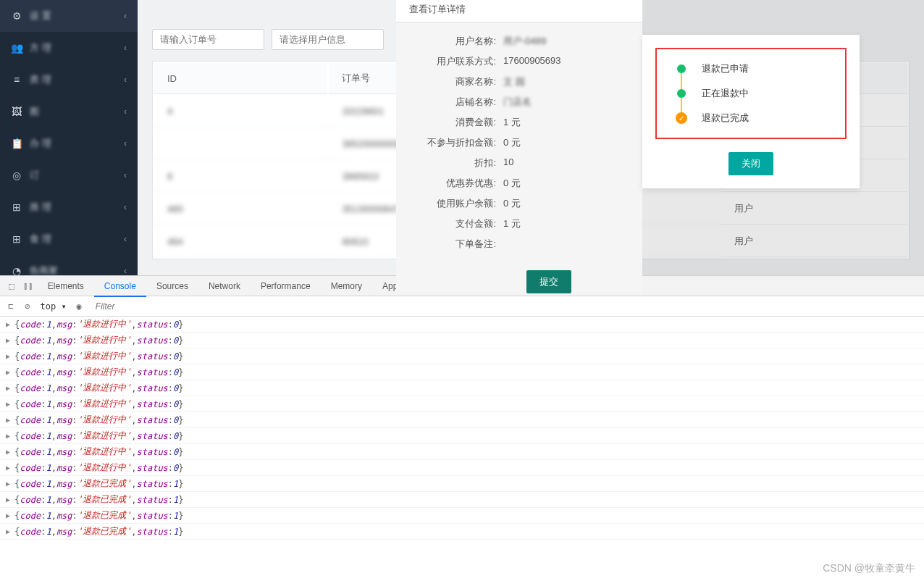 This screenshot has width=924, height=581. Describe the element at coordinates (10, 306) in the screenshot. I see `sidebar-toggle-icon: ⊏` at that location.